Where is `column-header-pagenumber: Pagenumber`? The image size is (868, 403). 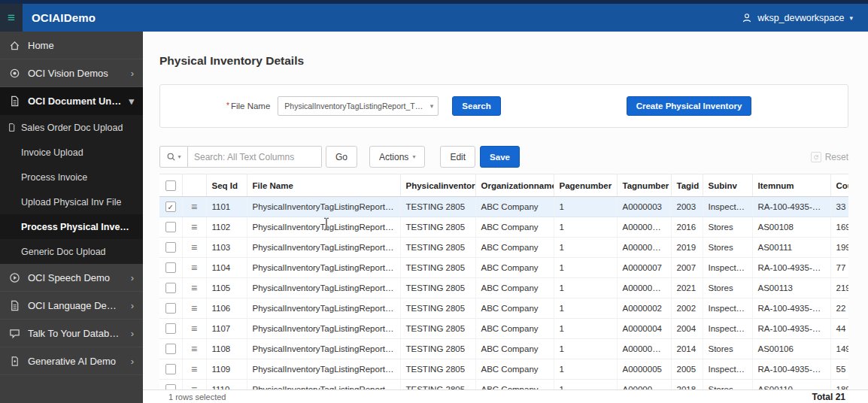 column-header-pagenumber: Pagenumber is located at coordinates (585, 186).